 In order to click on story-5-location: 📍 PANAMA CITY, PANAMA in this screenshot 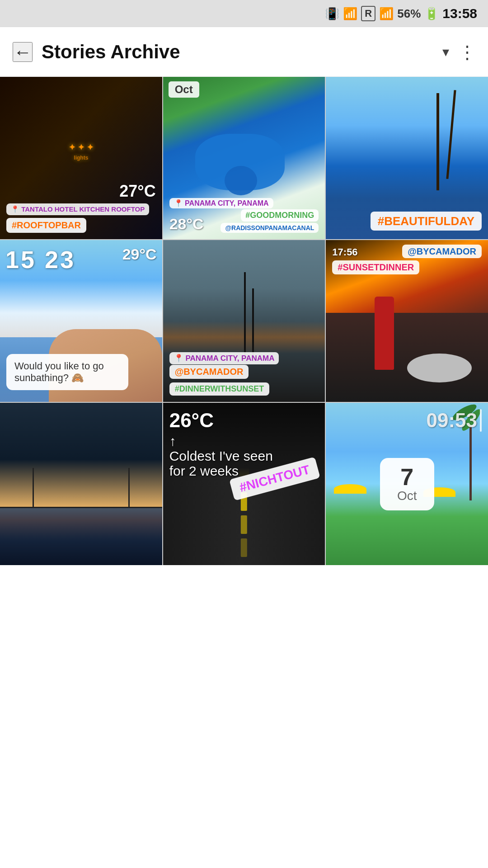, I will do `click(224, 358)`.